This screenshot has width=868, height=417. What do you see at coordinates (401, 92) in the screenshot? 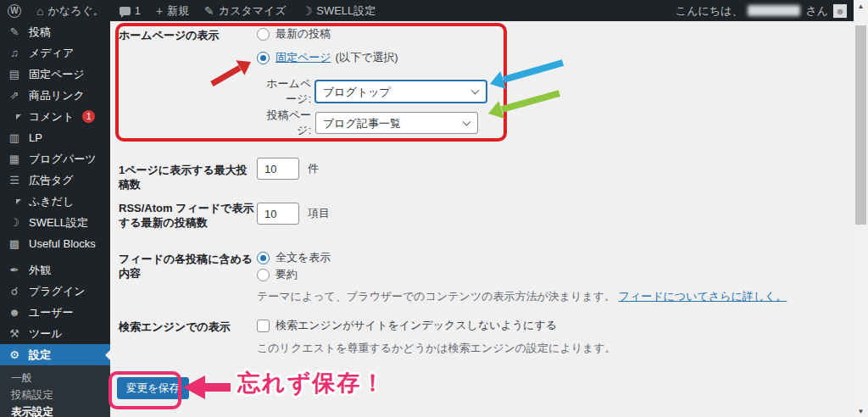
I see `homepage-select-wrap: ブログトップ` at bounding box center [401, 92].